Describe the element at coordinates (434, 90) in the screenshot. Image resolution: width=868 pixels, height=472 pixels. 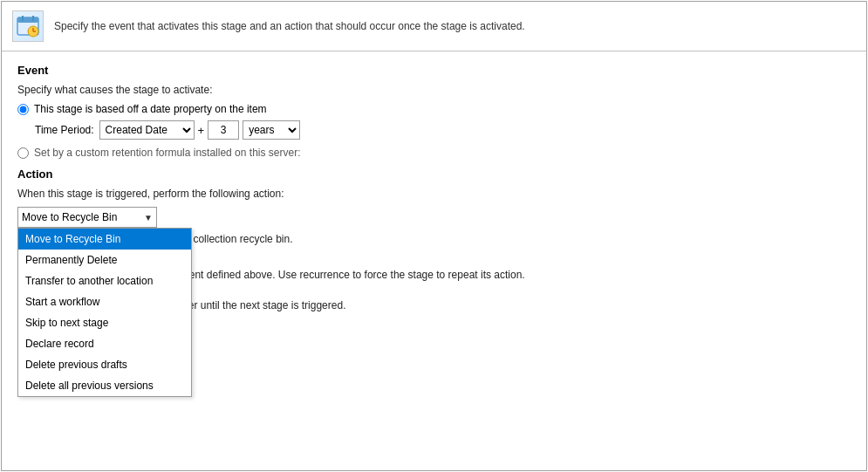
I see `event-specify-label: Specify what causes the stage to activat…` at that location.